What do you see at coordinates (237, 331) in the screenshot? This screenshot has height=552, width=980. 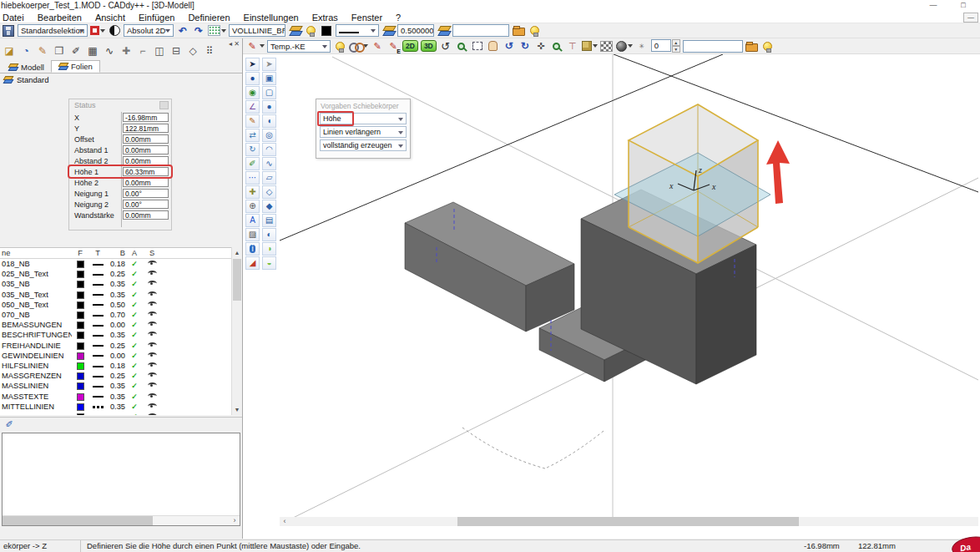 I see `layer-table-vscrollbar: ▲ ▼` at bounding box center [237, 331].